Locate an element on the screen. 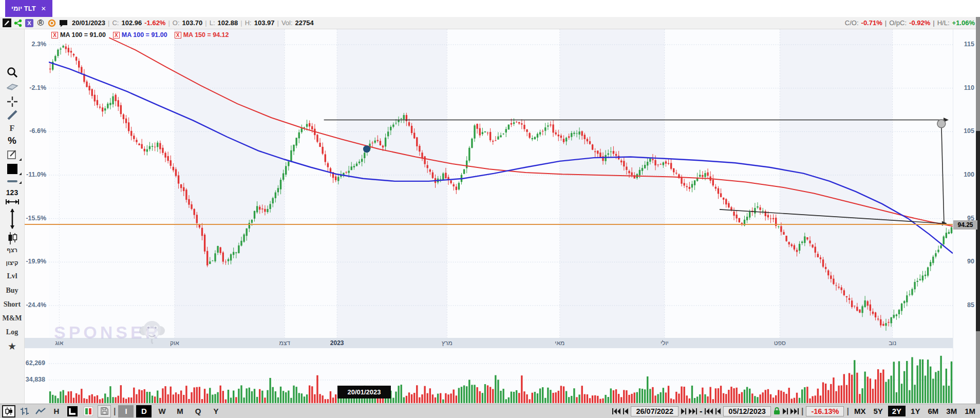 The image size is (980, 418). month-label: מאי is located at coordinates (560, 343).